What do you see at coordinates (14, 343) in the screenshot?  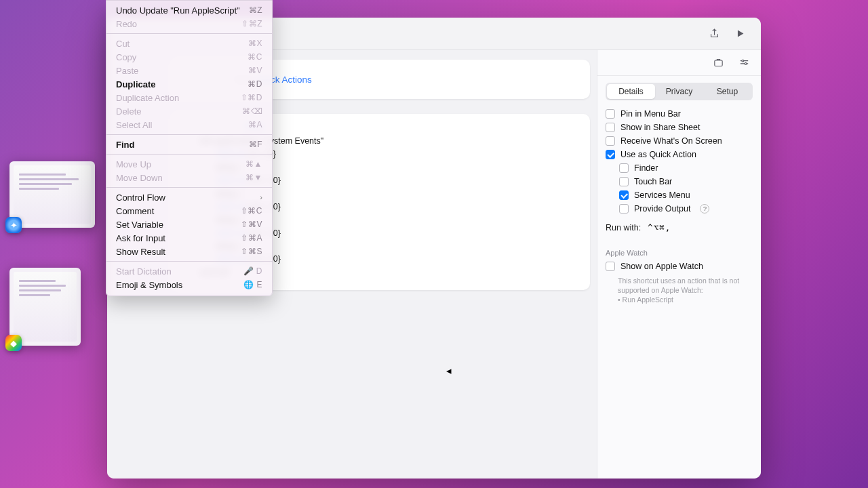 I see `shortcuts-icon: ◆` at bounding box center [14, 343].